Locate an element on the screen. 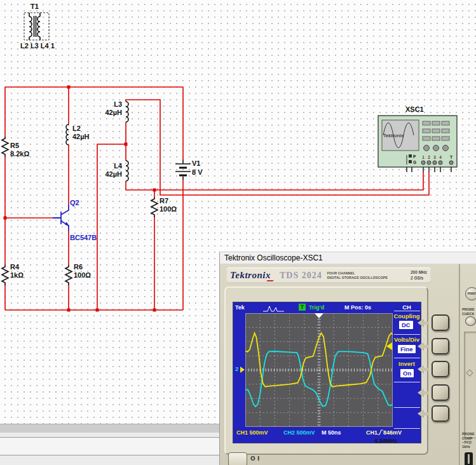 Image resolution: width=476 pixels, height=465 pixels. window-title: Tektronix Oscilloscope-XSC1 is located at coordinates (273, 258).